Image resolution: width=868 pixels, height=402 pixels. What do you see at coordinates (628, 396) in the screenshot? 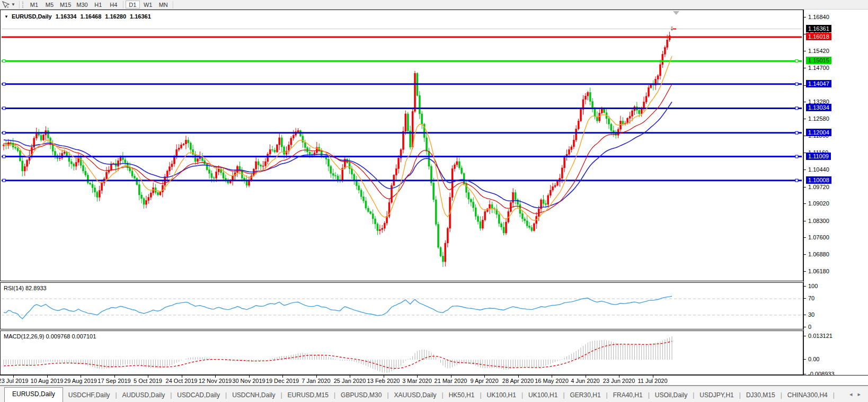
I see `chart-tab-FRA40H1: FRA40,H1` at bounding box center [628, 396].